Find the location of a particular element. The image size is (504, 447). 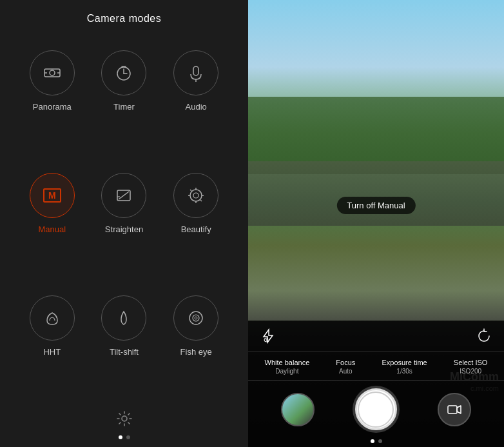

exposure-value: 1/30s is located at coordinates (404, 372).